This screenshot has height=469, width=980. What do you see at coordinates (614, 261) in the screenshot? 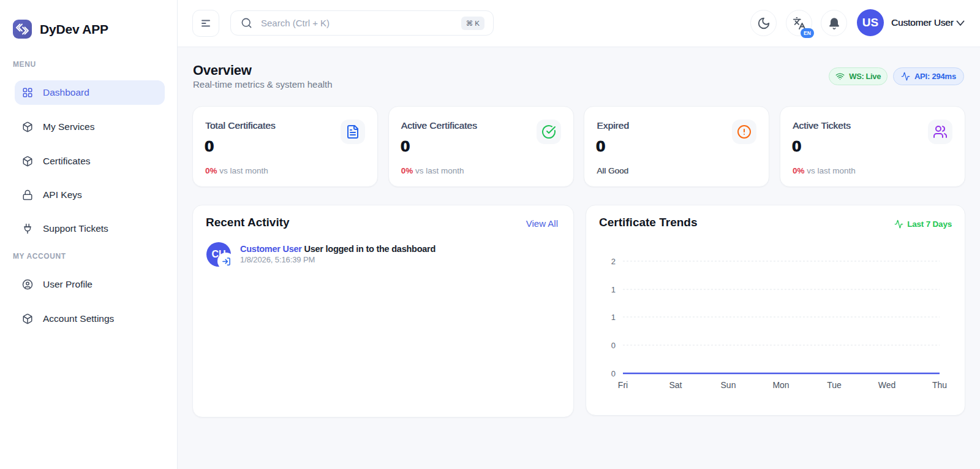
I see `svg-text: 2` at bounding box center [614, 261].